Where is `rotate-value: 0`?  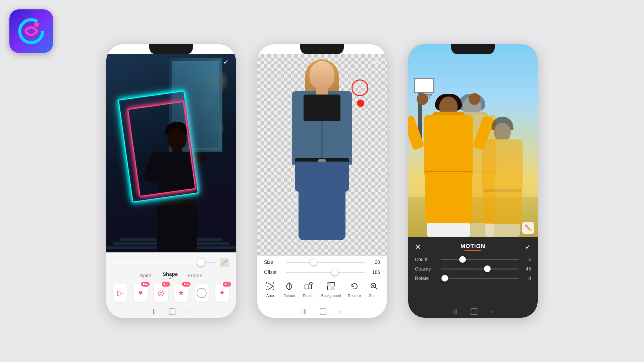 rotate-value: 0 is located at coordinates (527, 278).